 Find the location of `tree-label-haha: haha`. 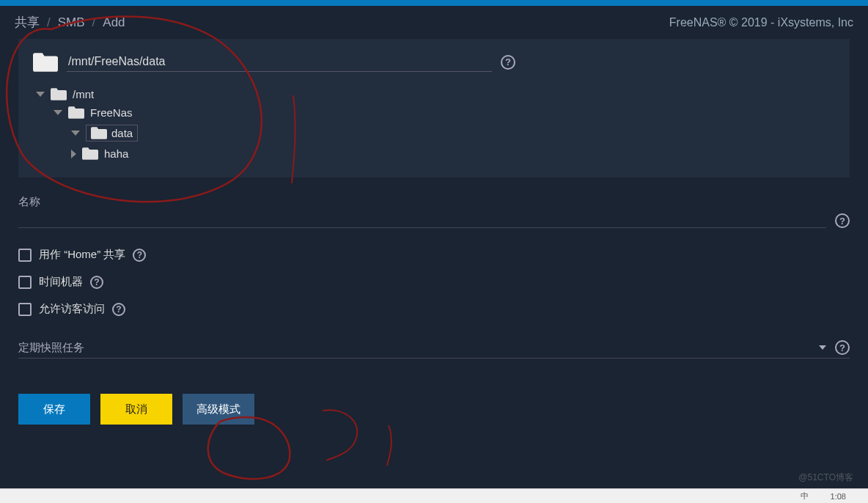

tree-label-haha: haha is located at coordinates (116, 154).